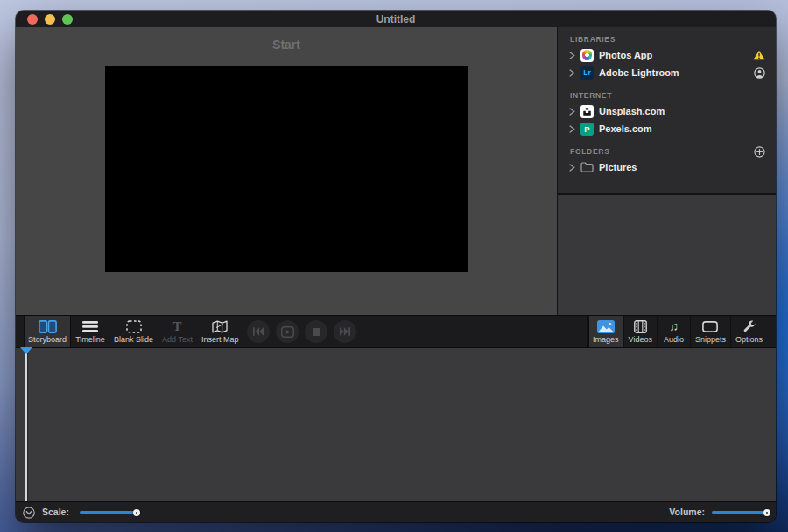 The height and width of the screenshot is (532, 788). What do you see at coordinates (667, 167) in the screenshot?
I see `sidebar-item-pictures: Pictures` at bounding box center [667, 167].